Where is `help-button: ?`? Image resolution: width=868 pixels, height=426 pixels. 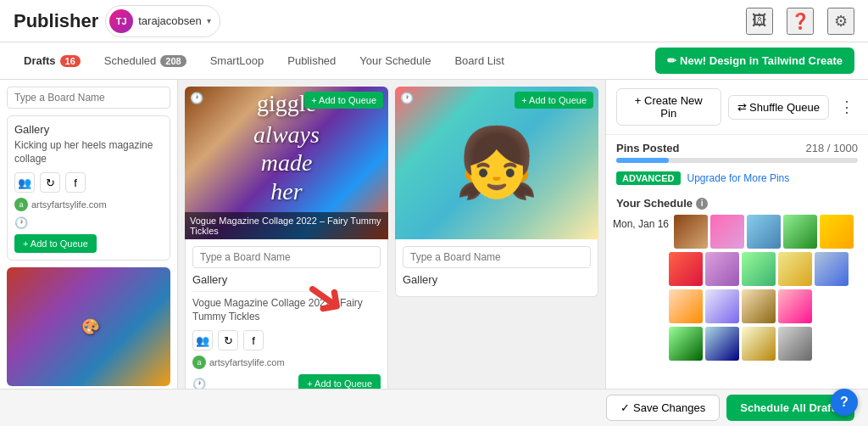
help-button: ? is located at coordinates (844, 402).